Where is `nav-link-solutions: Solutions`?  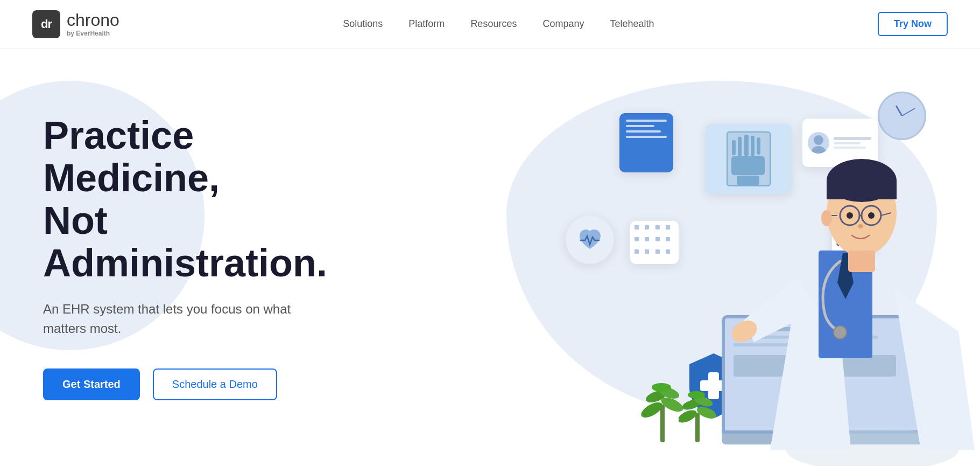
nav-link-solutions: Solutions is located at coordinates (363, 24).